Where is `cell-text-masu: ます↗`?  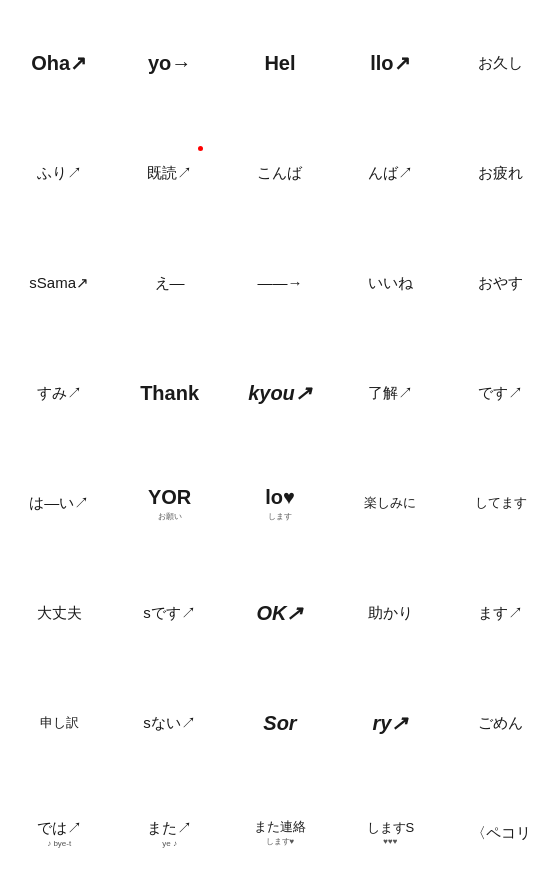
cell-text-masu: ます↗ is located at coordinates (500, 613).